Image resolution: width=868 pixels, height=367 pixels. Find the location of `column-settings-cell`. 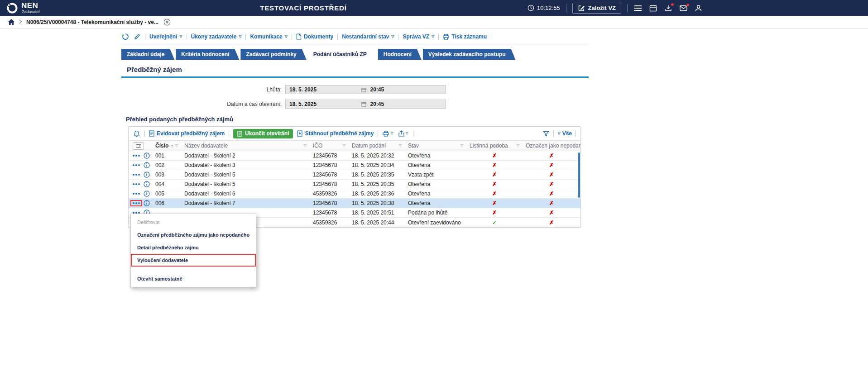

column-settings-cell is located at coordinates (140, 146).